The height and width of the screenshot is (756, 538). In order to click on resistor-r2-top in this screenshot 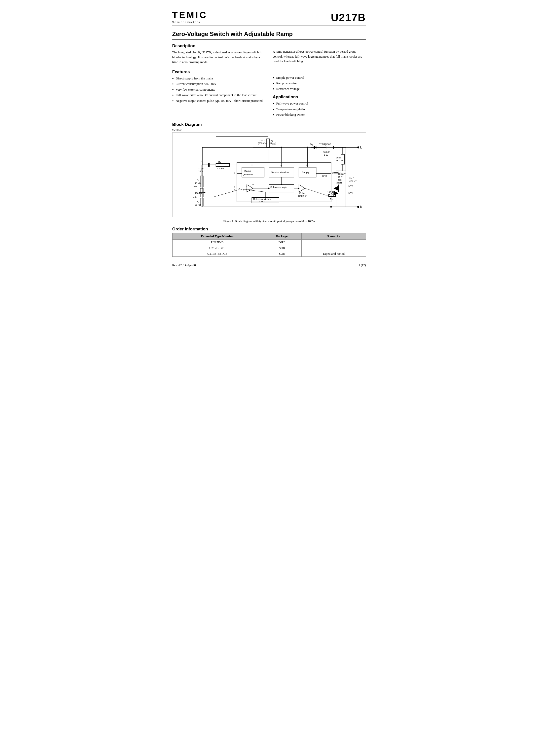, I will do `click(268, 143)`.